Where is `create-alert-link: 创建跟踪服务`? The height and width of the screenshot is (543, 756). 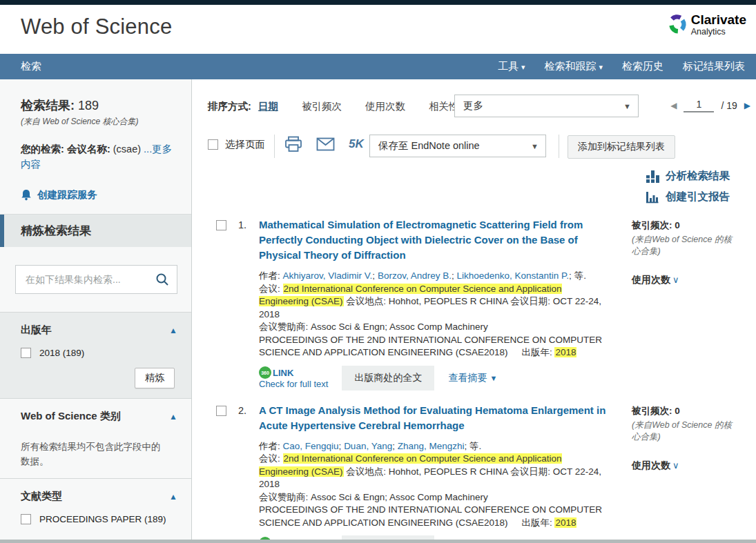
create-alert-link: 创建跟踪服务 is located at coordinates (99, 195).